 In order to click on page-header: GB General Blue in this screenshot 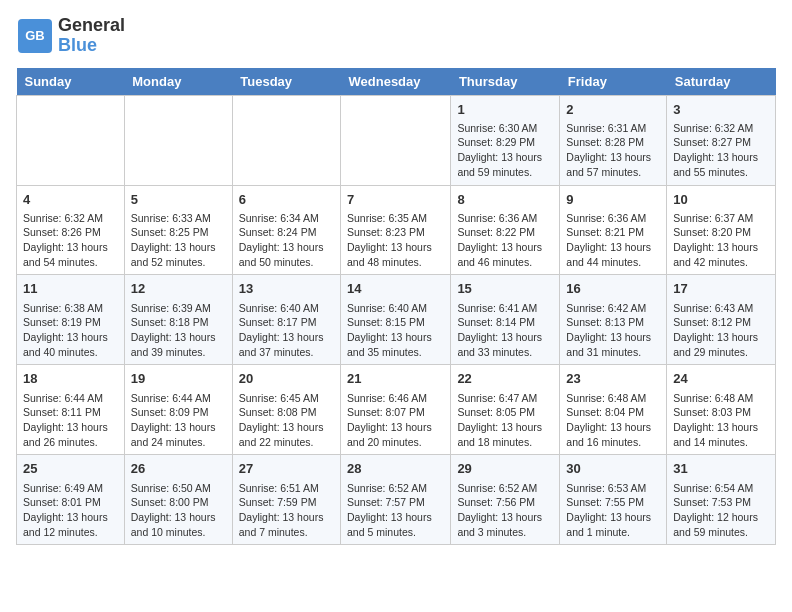, I will do `click(396, 36)`.